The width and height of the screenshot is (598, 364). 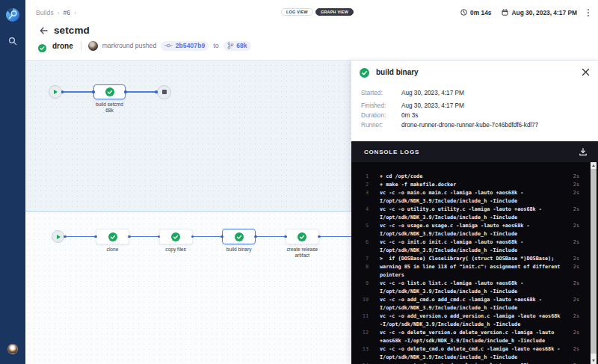 What do you see at coordinates (13, 15) in the screenshot?
I see `app-logo-icon` at bounding box center [13, 15].